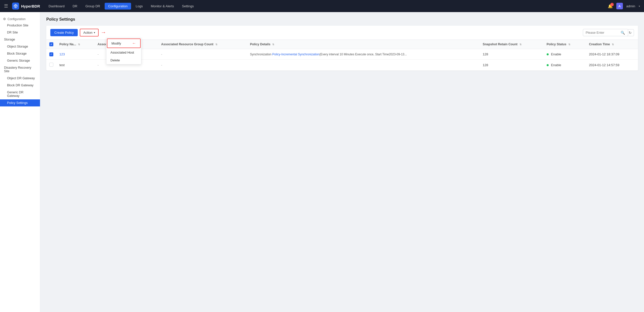 The image size is (644, 312). Describe the element at coordinates (20, 78) in the screenshot. I see `sidebar-item-object-dr-gateway: Object DR Gateway` at that location.